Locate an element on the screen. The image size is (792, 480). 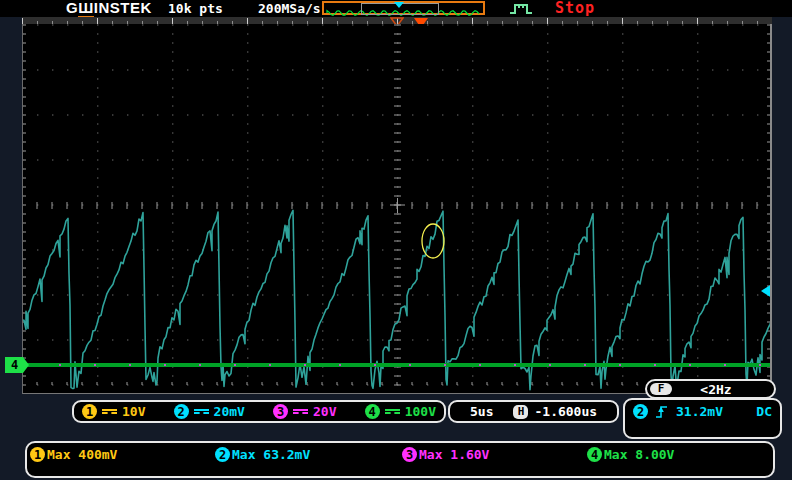
brand-logo: GШINSTEK is located at coordinates (109, 8).